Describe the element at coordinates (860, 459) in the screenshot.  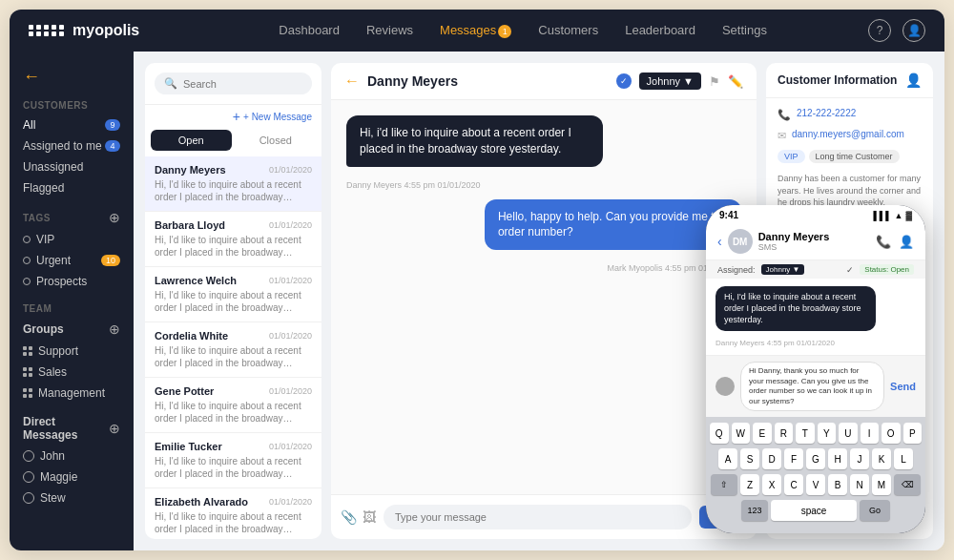
I see `key-j: J` at that location.